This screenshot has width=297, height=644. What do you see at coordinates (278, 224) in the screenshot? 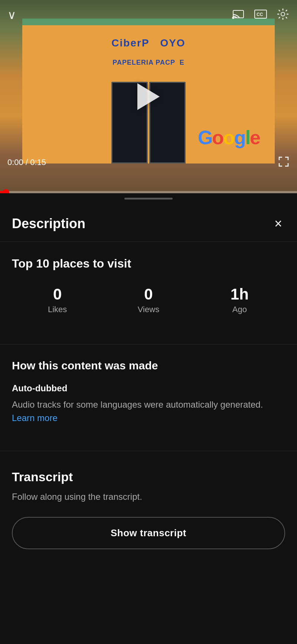
I see `close-button: ×` at bounding box center [278, 224].